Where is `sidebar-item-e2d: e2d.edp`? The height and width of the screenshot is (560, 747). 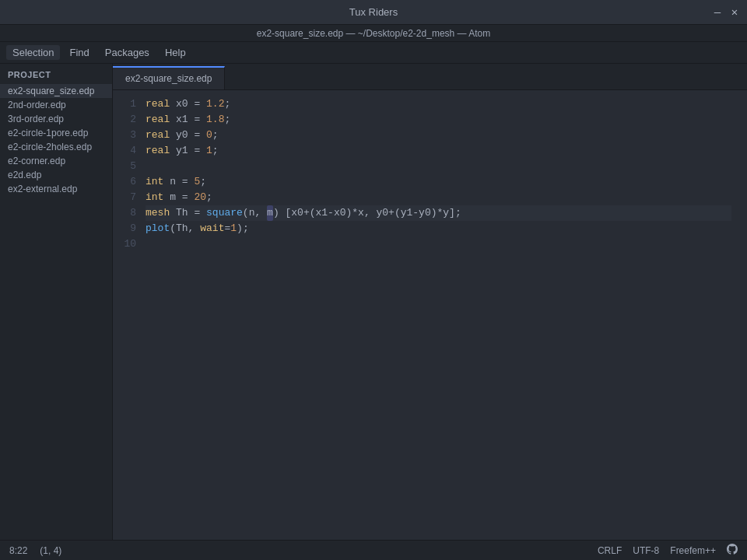
sidebar-item-e2d: e2d.edp is located at coordinates (56, 175).